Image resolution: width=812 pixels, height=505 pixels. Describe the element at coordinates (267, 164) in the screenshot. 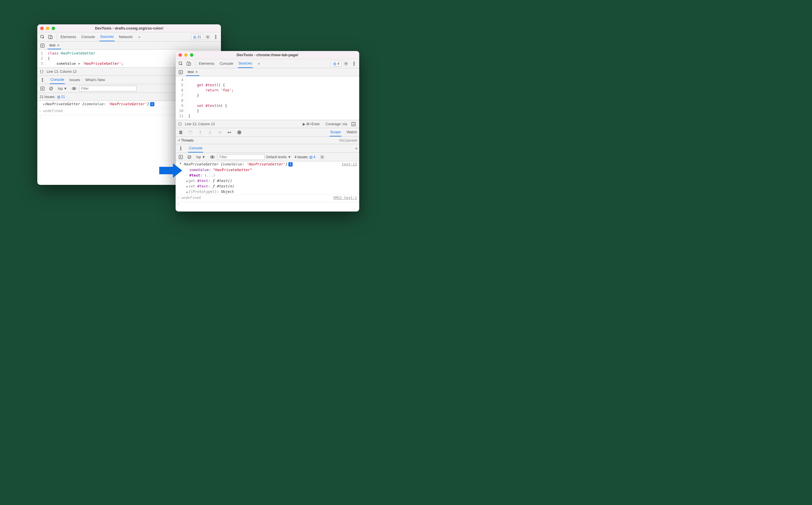

I see `console-row: test:13 ▼HasPrivateGetter {someValue: 'H…` at that location.